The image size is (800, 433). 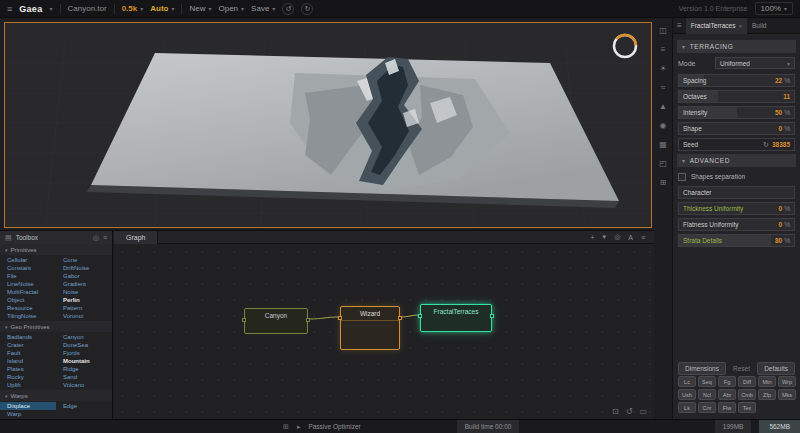 What do you see at coordinates (28, 308) in the screenshot?
I see `toolbox-item-resource: Resource` at bounding box center [28, 308].